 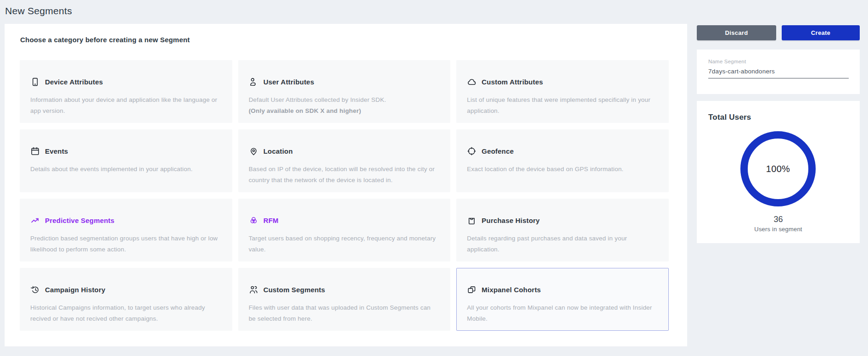 I want to click on name-segment-label: Name Segment, so click(x=727, y=61).